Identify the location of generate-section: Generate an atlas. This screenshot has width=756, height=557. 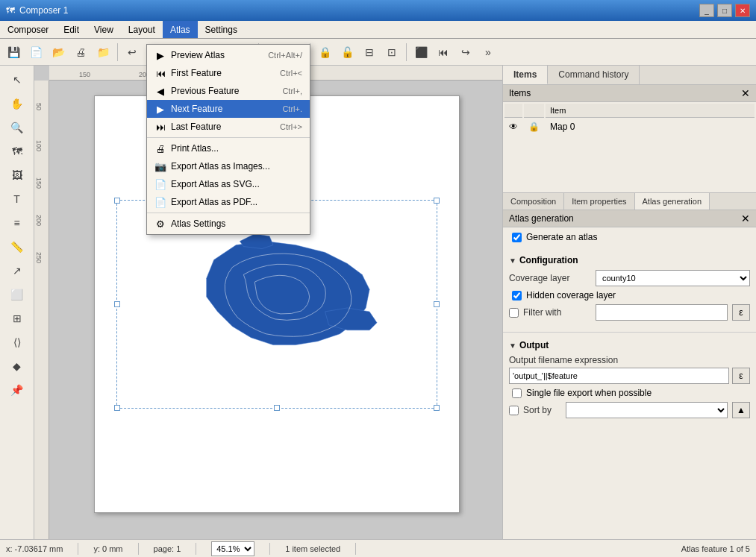
(630, 239).